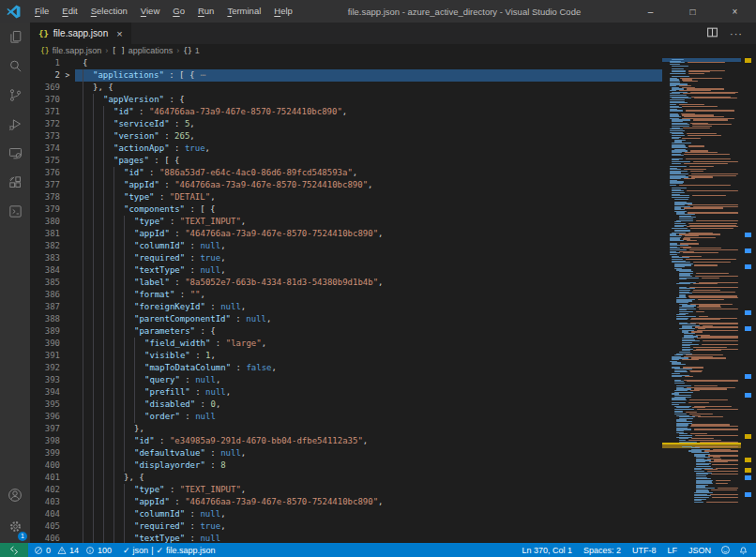 This screenshot has height=557, width=756. What do you see at coordinates (346, 294) in the screenshot?
I see `code-line-386: 386"format" : "",` at bounding box center [346, 294].